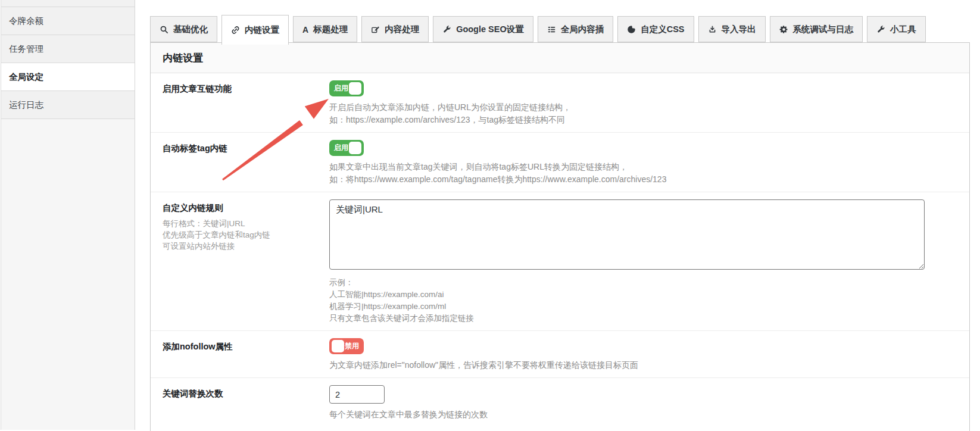  What do you see at coordinates (347, 346) in the screenshot?
I see `nofollow-toggle: 禁用` at bounding box center [347, 346].